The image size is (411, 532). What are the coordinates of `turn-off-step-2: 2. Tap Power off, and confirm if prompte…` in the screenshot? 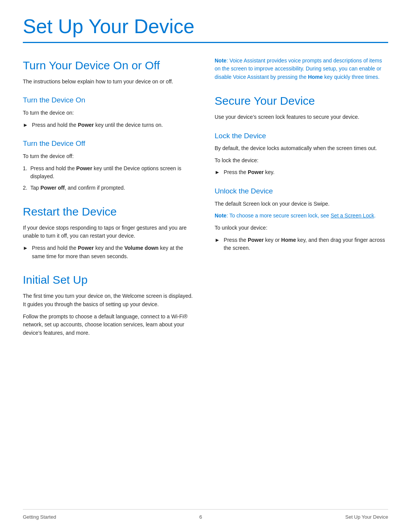 It's located at (110, 188).